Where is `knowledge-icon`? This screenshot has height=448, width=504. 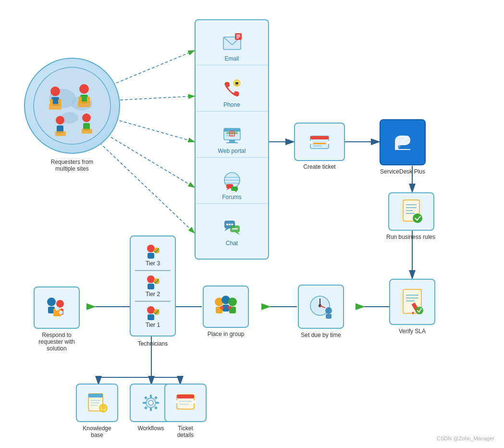 knowledge-icon is located at coordinates (97, 403).